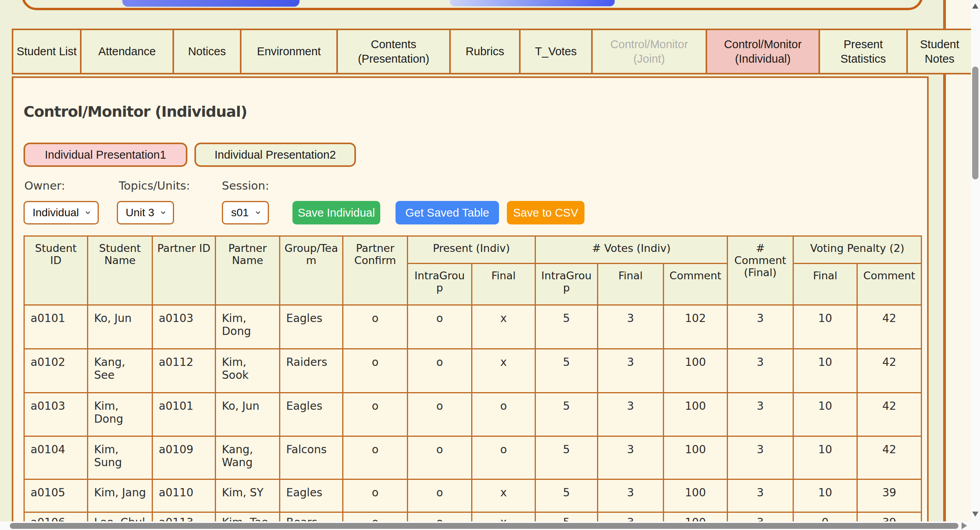  Describe the element at coordinates (120, 458) in the screenshot. I see `table-cell: Kim, Sung` at that location.